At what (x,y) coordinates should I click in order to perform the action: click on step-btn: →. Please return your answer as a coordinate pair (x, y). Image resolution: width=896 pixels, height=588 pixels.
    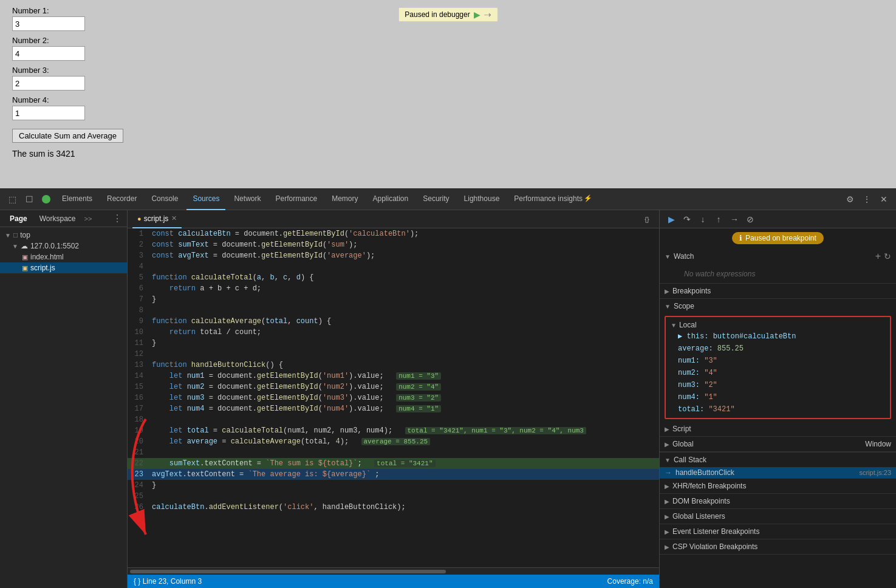
    Looking at the image, I should click on (734, 219).